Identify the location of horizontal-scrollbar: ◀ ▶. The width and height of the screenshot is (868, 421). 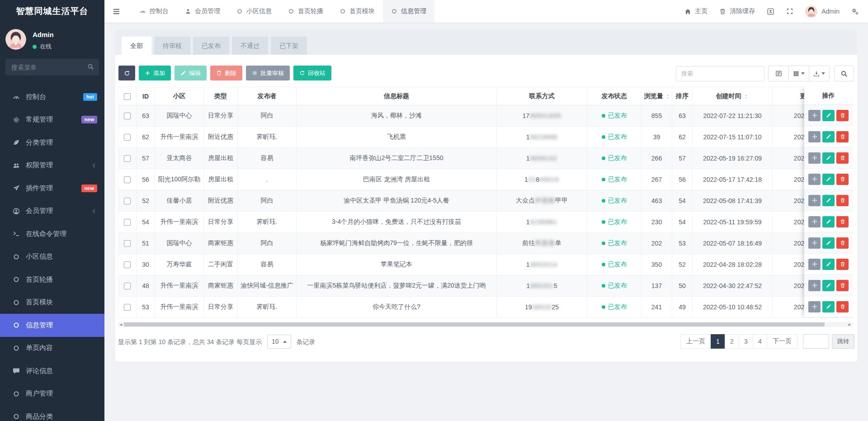
(486, 325).